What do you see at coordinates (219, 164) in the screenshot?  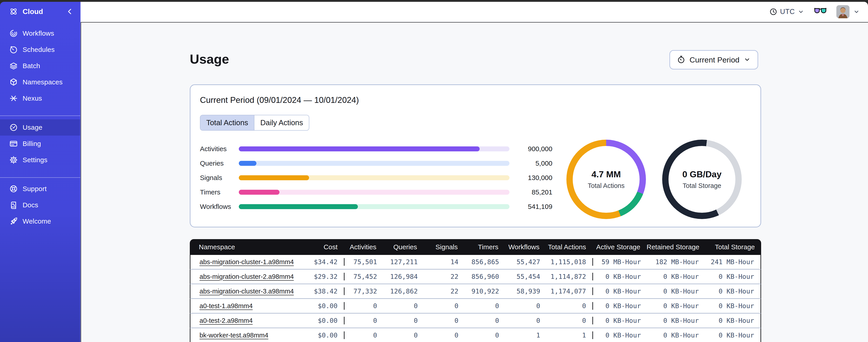 I see `bar-label: Queries` at bounding box center [219, 164].